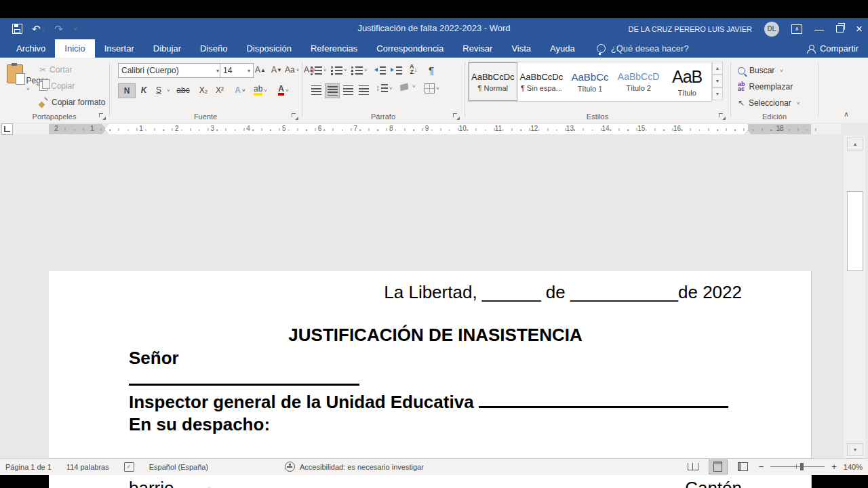  Describe the element at coordinates (58, 28) in the screenshot. I see `redo-icon: ↷` at that location.